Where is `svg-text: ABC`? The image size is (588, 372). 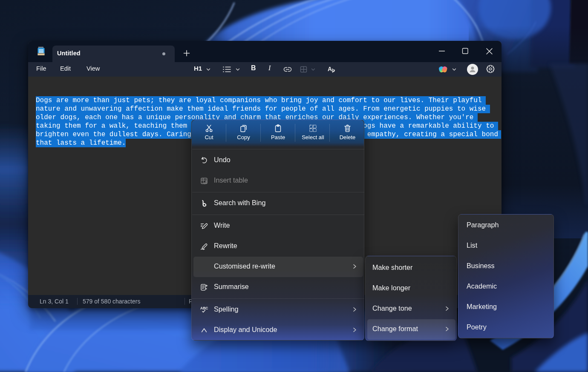 svg-text: ABC is located at coordinates (204, 308).